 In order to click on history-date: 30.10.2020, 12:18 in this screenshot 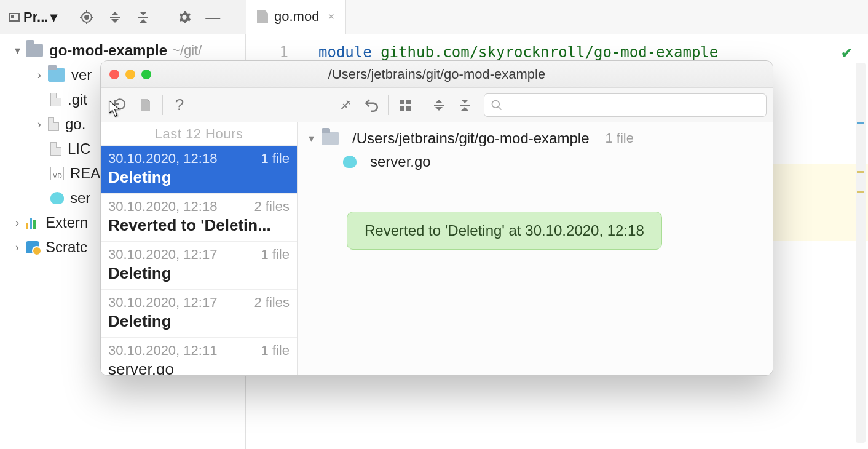, I will do `click(162, 159)`.